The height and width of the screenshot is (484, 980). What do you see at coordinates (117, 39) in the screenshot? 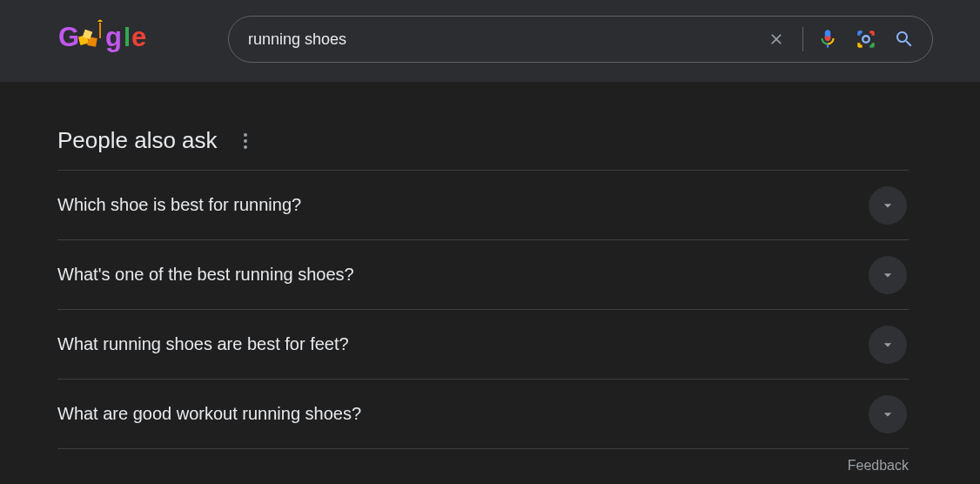
I see `google-logo: G g l e` at bounding box center [117, 39].